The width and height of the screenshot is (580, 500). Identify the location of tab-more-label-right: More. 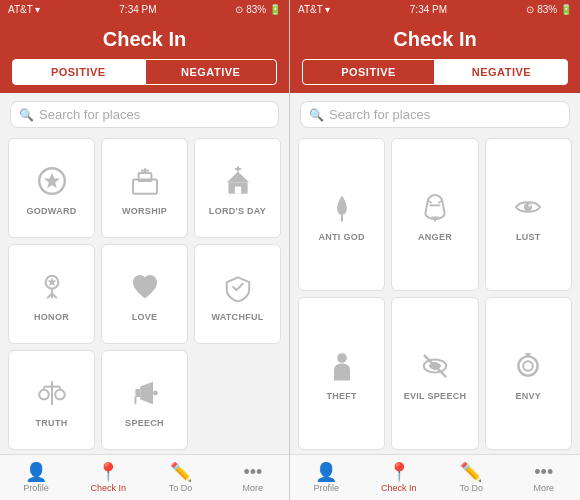
(544, 488).